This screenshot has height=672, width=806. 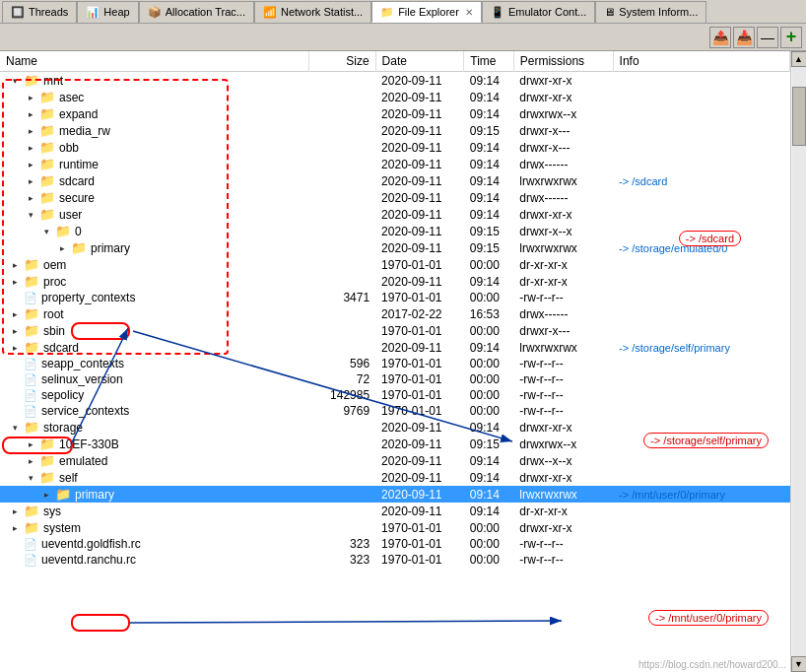 I want to click on file-name-cell: ▾📁user, so click(x=155, y=215).